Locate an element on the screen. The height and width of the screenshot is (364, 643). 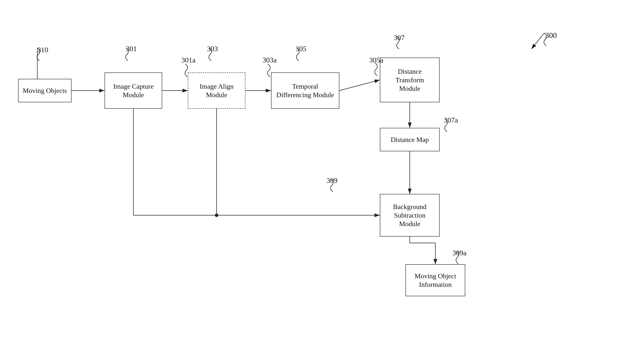
ref-307a: 307a is located at coordinates (451, 120).